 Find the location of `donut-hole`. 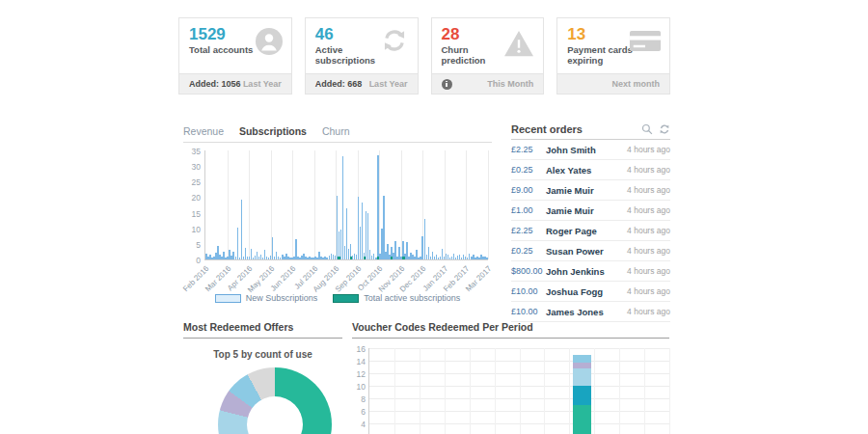

donut-hole is located at coordinates (275, 415).